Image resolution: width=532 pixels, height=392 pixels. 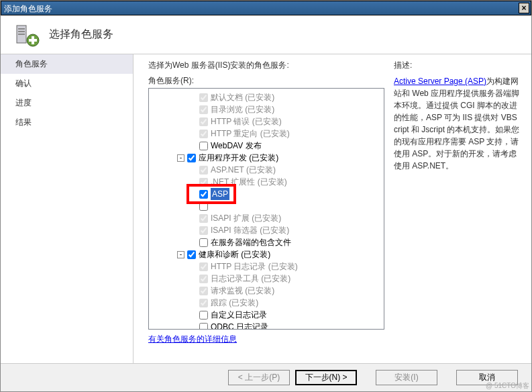 What do you see at coordinates (239, 315) in the screenshot?
I see `tree-node-label: 自定义日志记录` at bounding box center [239, 315].